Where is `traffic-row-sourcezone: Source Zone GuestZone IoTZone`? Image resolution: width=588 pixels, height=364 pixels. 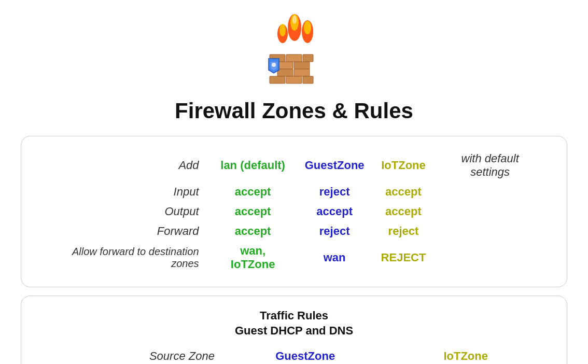 traffic-row-sourcezone: Source Zone GuestZone IoTZone is located at coordinates (294, 355).